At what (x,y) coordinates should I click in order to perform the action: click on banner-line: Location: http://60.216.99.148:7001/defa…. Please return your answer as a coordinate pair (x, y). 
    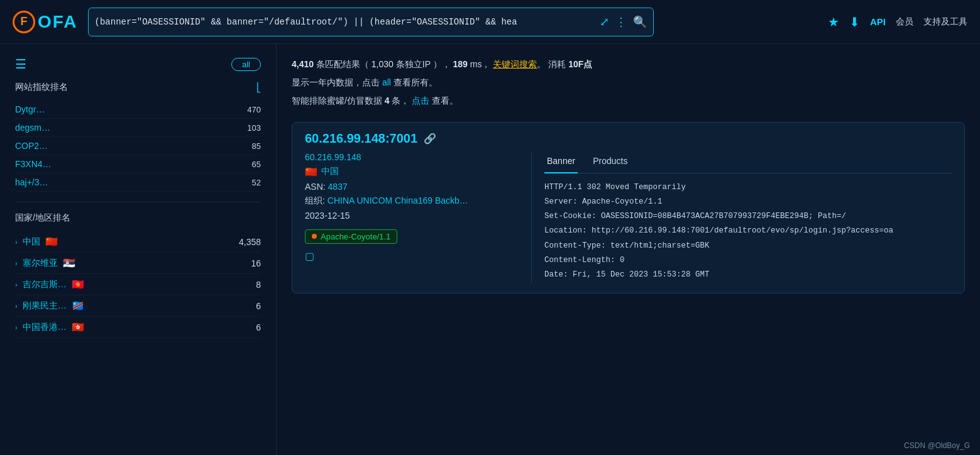
    Looking at the image, I should click on (748, 231).